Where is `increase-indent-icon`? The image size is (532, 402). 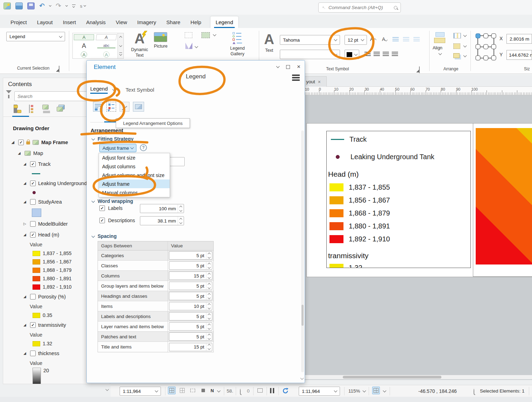
increase-indent-icon is located at coordinates (417, 39).